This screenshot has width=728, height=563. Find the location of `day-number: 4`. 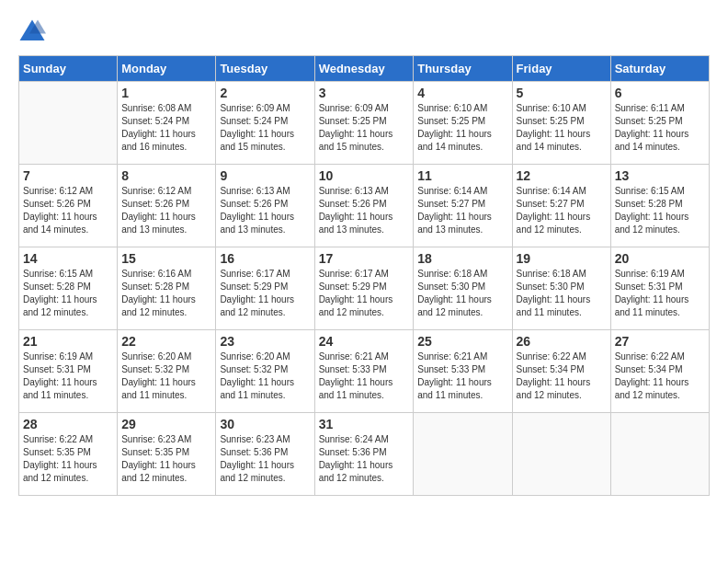

day-number: 4 is located at coordinates (462, 93).